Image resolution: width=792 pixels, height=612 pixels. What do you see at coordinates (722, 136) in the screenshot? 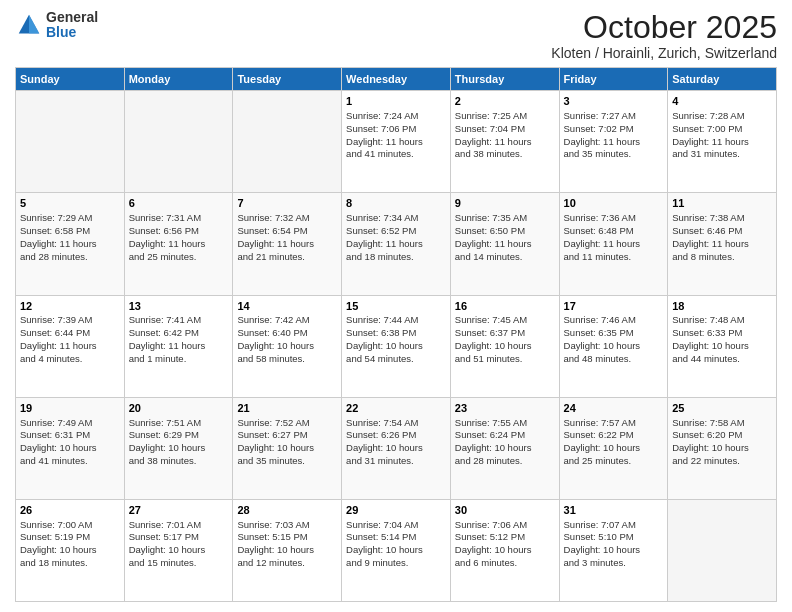
I see `day-info: Sunrise: 7:28 AM Sunset: 7:00 PM Dayligh…` at bounding box center [722, 136].